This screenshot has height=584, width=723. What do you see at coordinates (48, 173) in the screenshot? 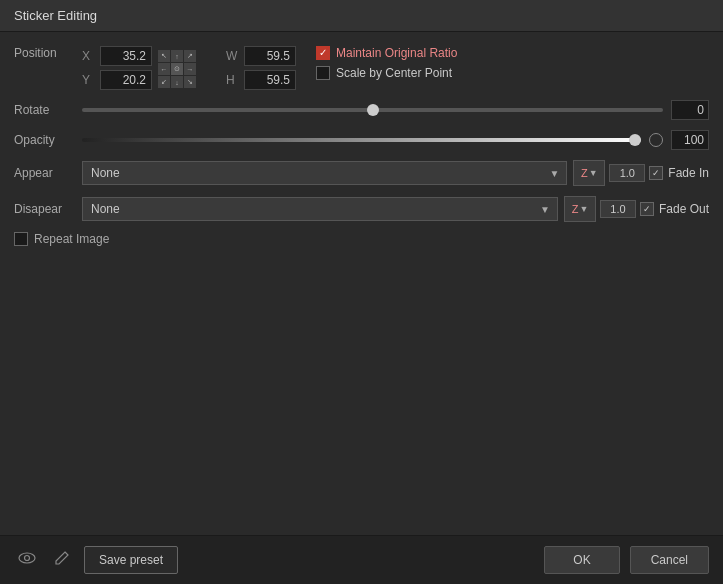
I see `appear-label: Appear` at bounding box center [48, 173].